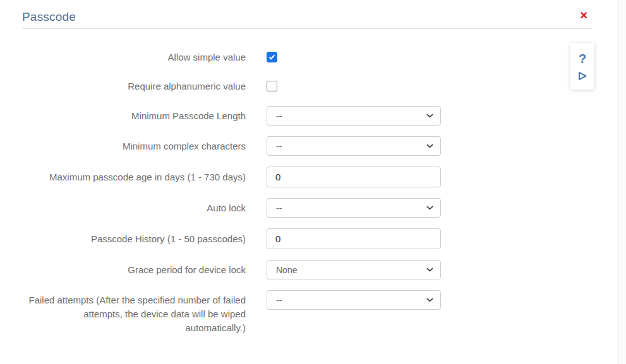 This screenshot has width=626, height=364. What do you see at coordinates (134, 208) in the screenshot?
I see `field-label: Auto lock` at bounding box center [134, 208].